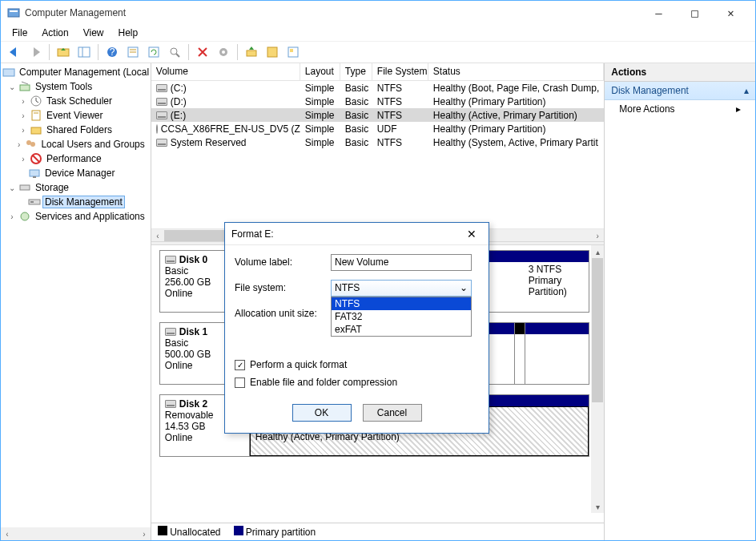  Describe the element at coordinates (14, 13) in the screenshot. I see `app-icon` at that location.